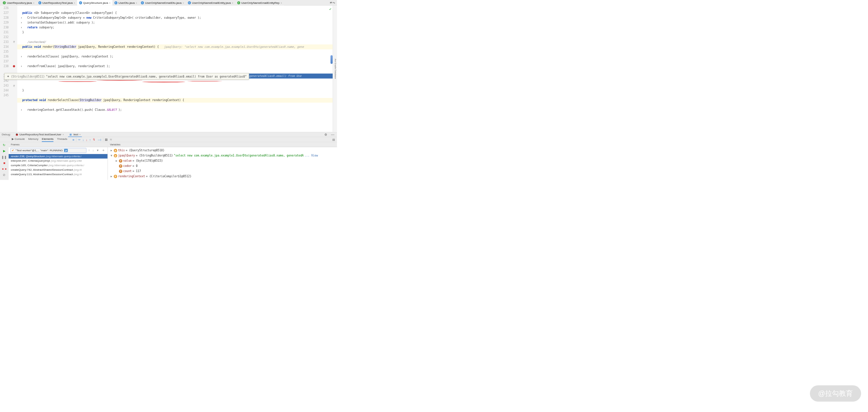 The width and height of the screenshot is (868, 412). What do you see at coordinates (48, 150) in the screenshot?
I see `thread-select: ✔ "Test worker"@1,... "main": RUNNING ▴▾` at bounding box center [48, 150].